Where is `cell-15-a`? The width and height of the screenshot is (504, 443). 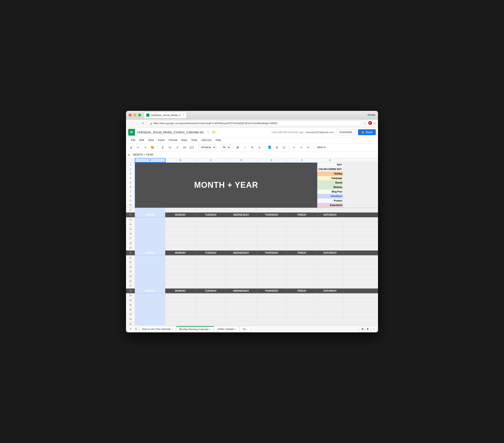
cell-15-a is located at coordinates (150, 229).